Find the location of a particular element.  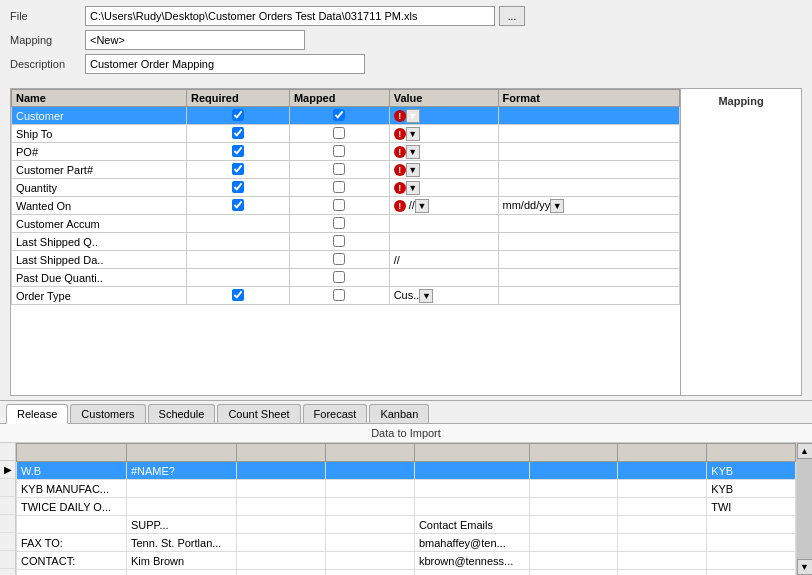

format-dropdown-arrow: ▼ is located at coordinates (557, 206).